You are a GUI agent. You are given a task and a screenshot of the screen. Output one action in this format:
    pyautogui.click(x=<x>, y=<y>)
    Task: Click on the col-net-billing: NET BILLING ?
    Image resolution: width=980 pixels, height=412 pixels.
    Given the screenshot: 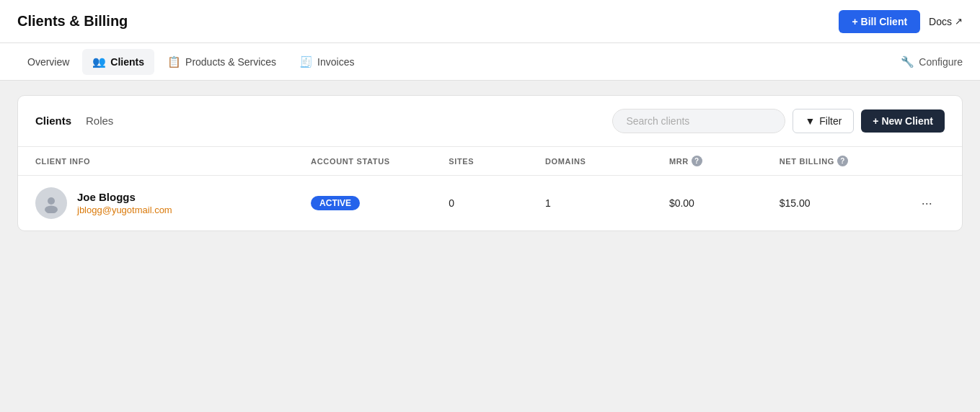 What is the action you would take?
    pyautogui.click(x=848, y=161)
    